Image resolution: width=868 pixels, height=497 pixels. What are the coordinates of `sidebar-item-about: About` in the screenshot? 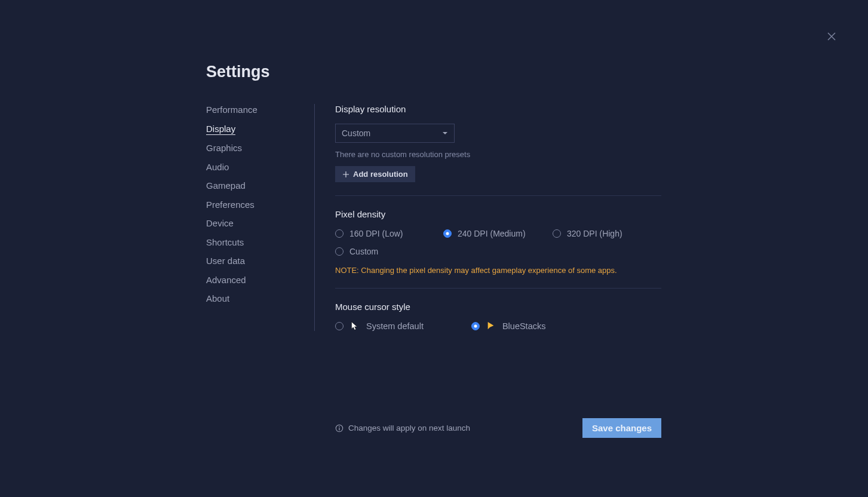 It's located at (217, 299).